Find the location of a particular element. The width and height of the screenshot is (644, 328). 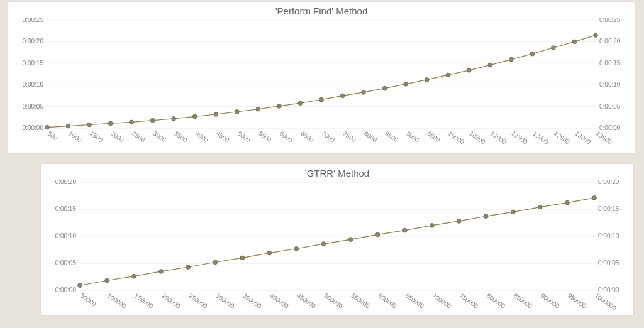

svg-text: 5000 is located at coordinates (244, 137).